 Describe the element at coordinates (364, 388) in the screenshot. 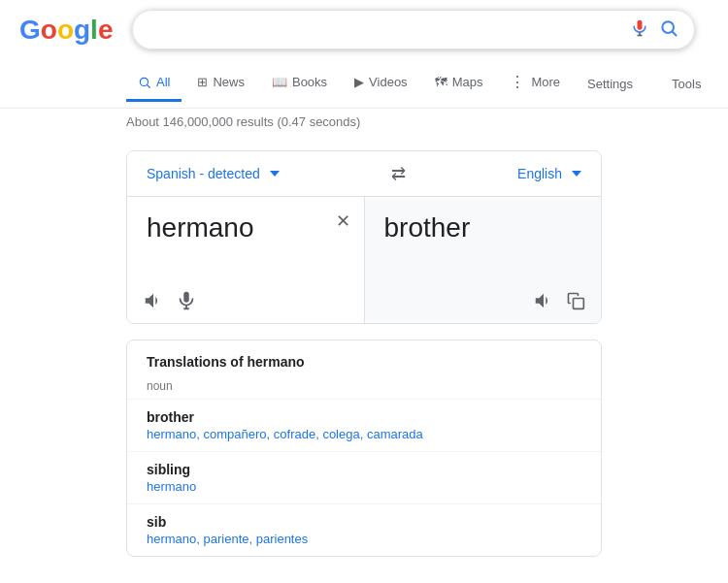

I see `pos-label: noun` at that location.